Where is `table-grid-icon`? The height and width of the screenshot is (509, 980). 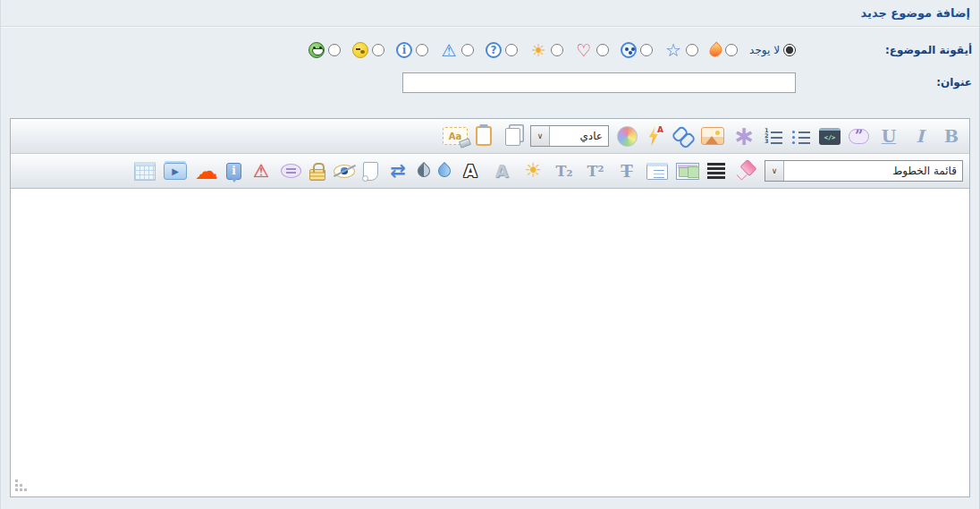
table-grid-icon is located at coordinates (145, 172).